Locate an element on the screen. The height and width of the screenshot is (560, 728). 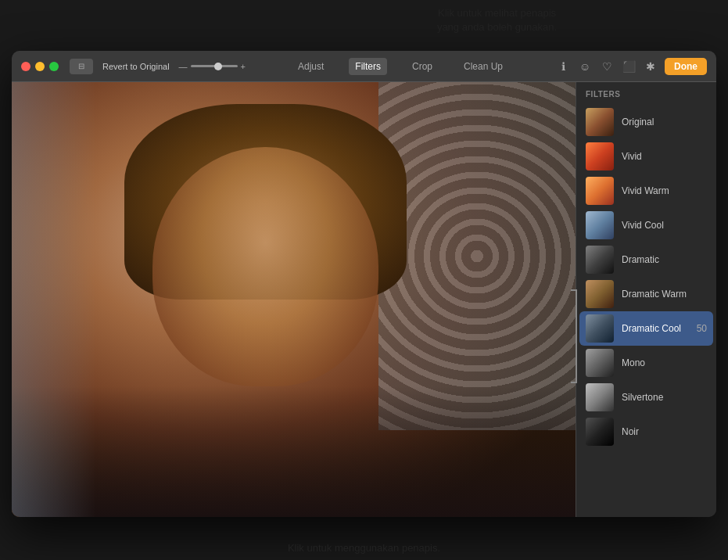
tooltip-bottom-text: Klik untuk menggunakan penapis. is located at coordinates (364, 547).